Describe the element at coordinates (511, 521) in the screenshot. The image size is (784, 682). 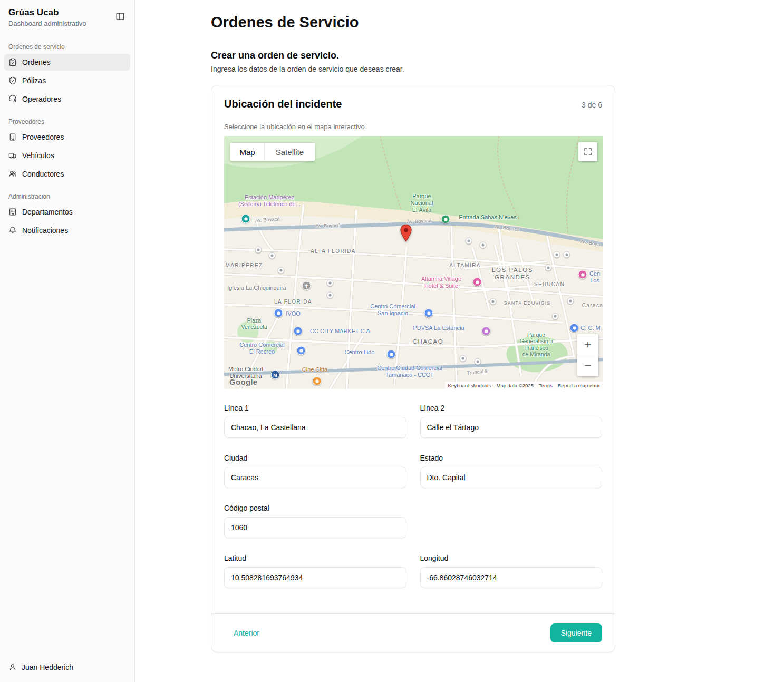
I see `field-spacer` at that location.